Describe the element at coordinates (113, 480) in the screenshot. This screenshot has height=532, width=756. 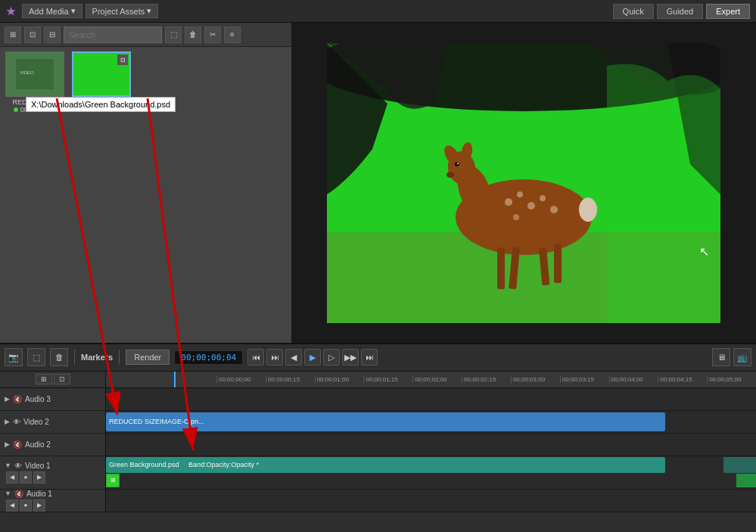
I see `video1-bottom-clips: ⊞` at that location.